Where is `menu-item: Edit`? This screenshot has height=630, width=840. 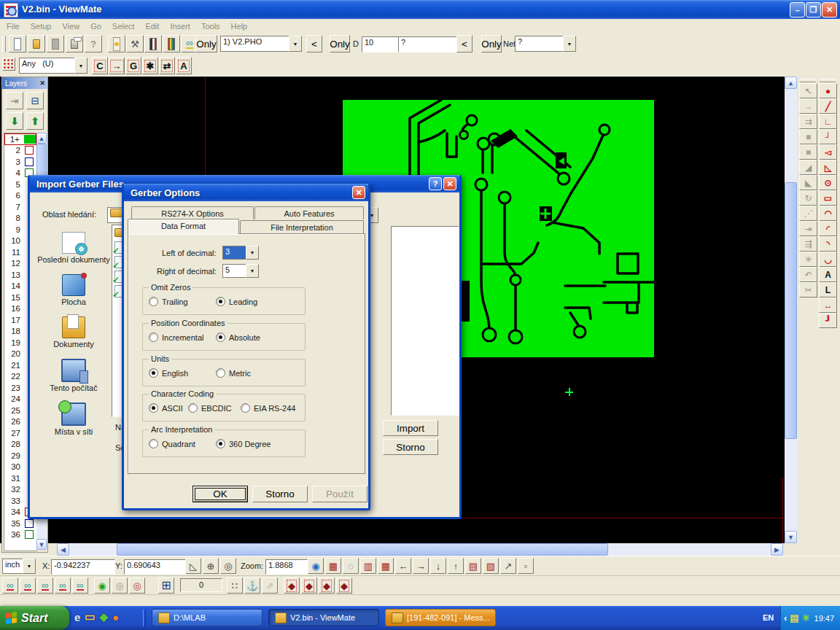 menu-item: Edit is located at coordinates (152, 26).